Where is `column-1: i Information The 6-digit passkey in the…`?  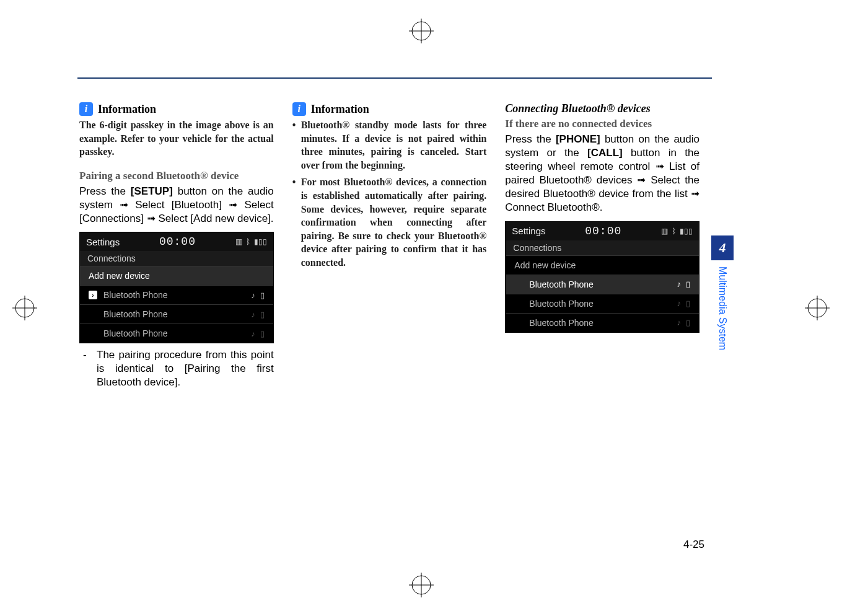
column-1: i Information The 6-digit passkey in the… is located at coordinates (177, 245).